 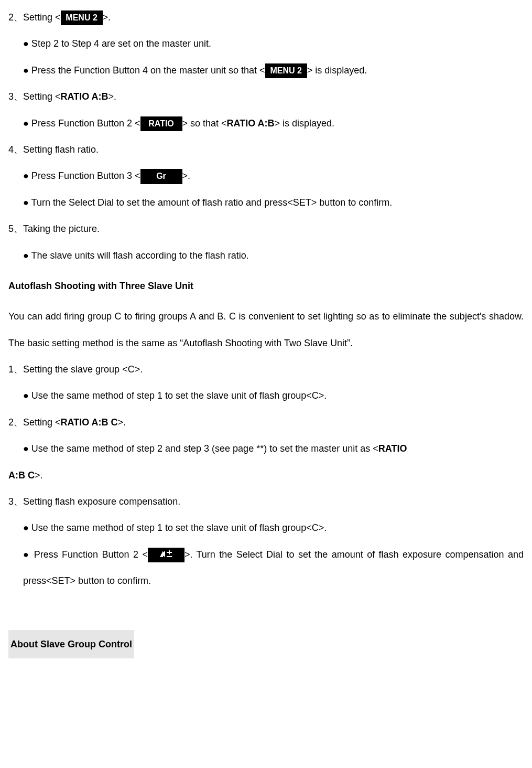 I want to click on cstep1-bullet1: ● Use the same method of step 1 to set t…, so click(x=266, y=396).